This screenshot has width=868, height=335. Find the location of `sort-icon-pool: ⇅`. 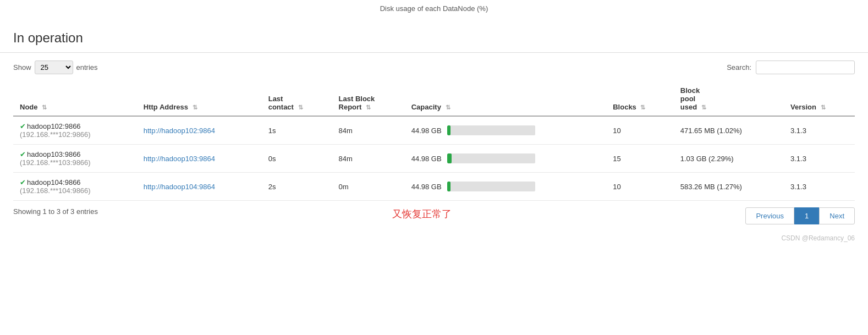

sort-icon-pool: ⇅ is located at coordinates (704, 107).